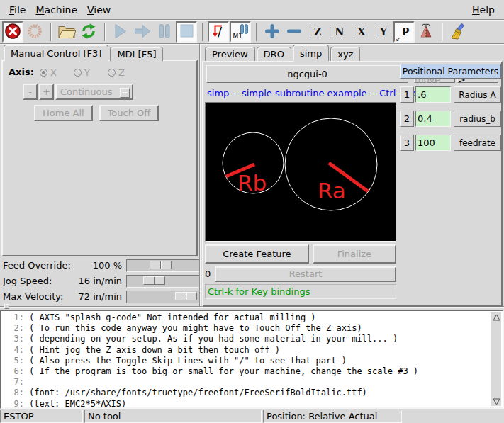  Describe the element at coordinates (125, 93) in the screenshot. I see `dropdown-indicator-icon` at that location.